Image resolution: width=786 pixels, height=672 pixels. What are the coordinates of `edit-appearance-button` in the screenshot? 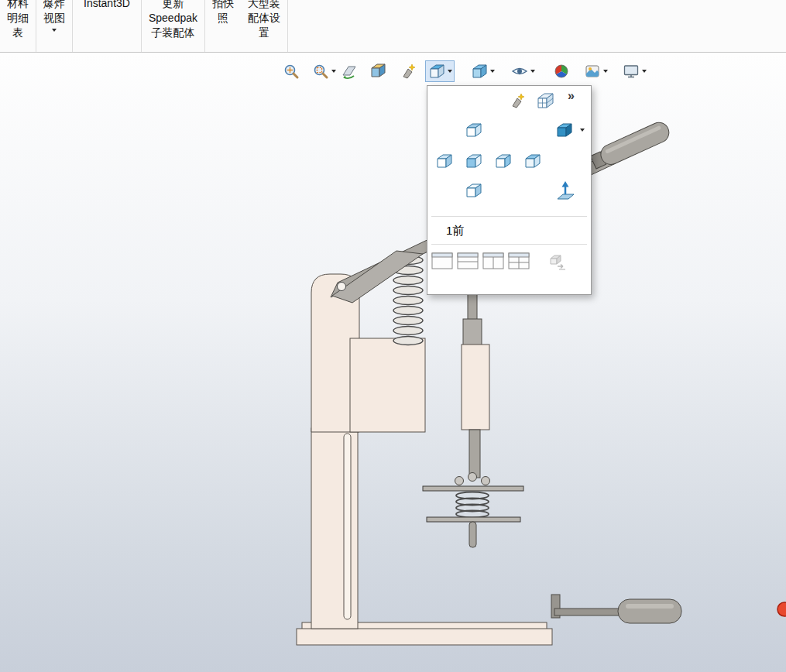 It's located at (561, 71).